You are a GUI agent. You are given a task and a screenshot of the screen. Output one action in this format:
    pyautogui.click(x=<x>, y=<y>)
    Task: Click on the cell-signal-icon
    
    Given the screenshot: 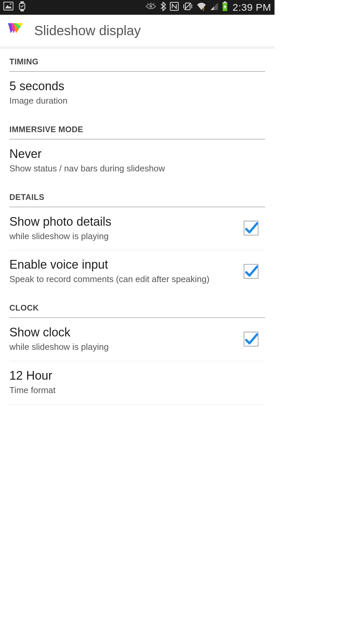 What is the action you would take?
    pyautogui.click(x=214, y=7)
    